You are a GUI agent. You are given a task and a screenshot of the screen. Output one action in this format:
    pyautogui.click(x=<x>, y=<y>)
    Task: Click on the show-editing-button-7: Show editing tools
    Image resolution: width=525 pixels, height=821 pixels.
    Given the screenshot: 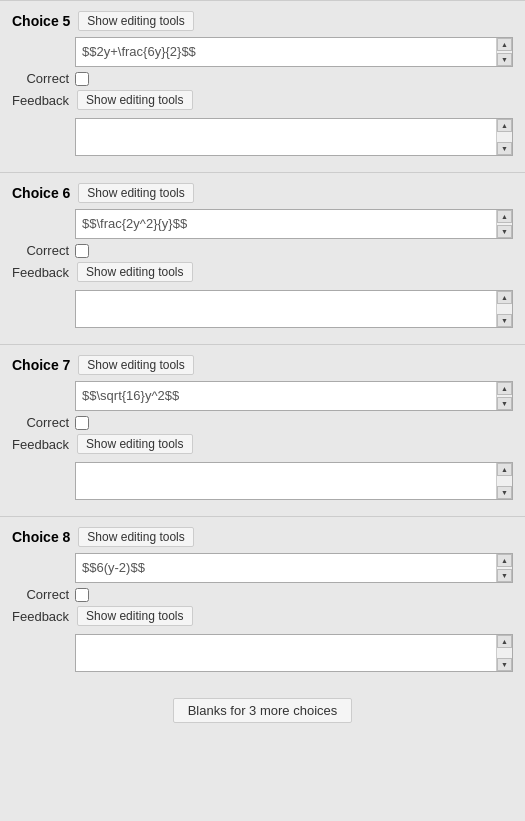 What is the action you would take?
    pyautogui.click(x=136, y=365)
    